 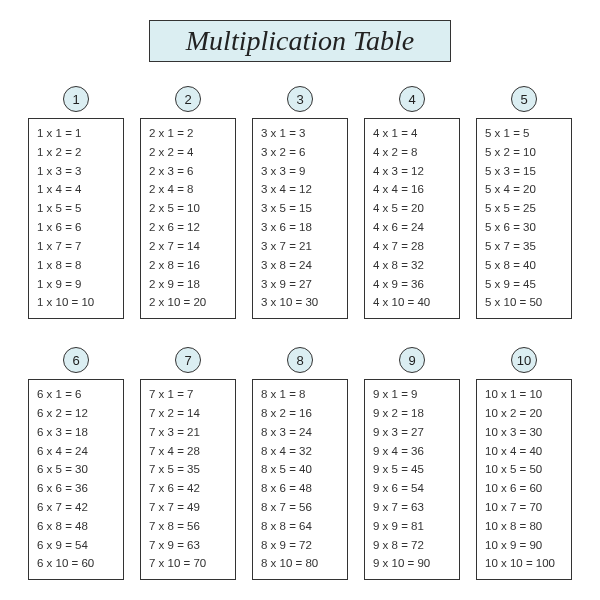 I want to click on table-badge: 8, so click(x=300, y=360).